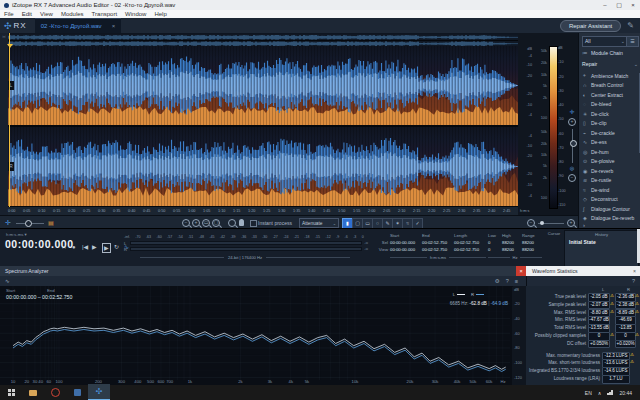  I want to click on transport-play-button: ▶, so click(94, 247).